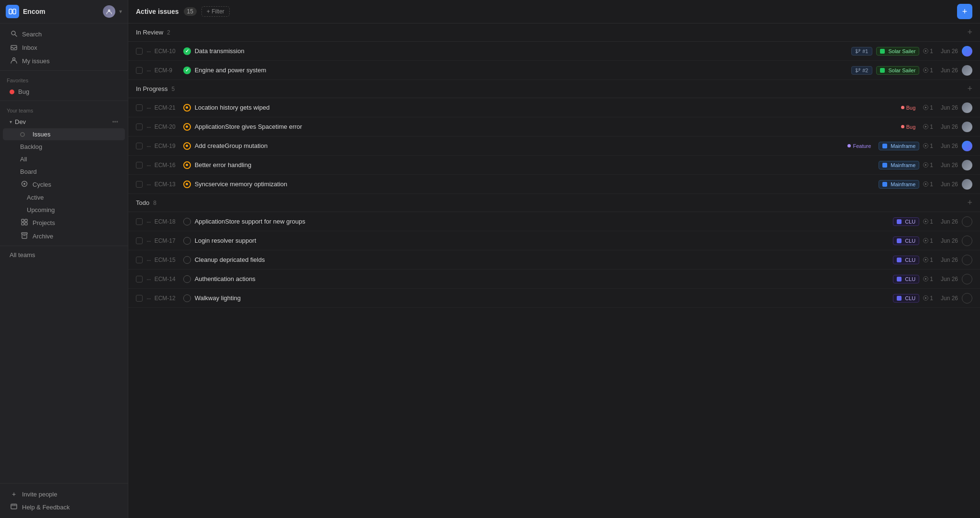 The image size is (980, 518). I want to click on workspace-chevron: ▾, so click(121, 11).